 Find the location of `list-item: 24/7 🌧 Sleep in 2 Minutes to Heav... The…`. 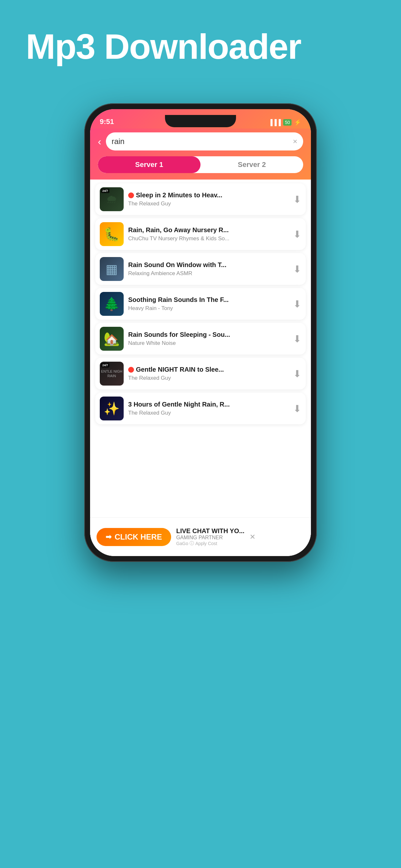

list-item: 24/7 🌧 Sleep in 2 Minutes to Heav... The… is located at coordinates (201, 199).